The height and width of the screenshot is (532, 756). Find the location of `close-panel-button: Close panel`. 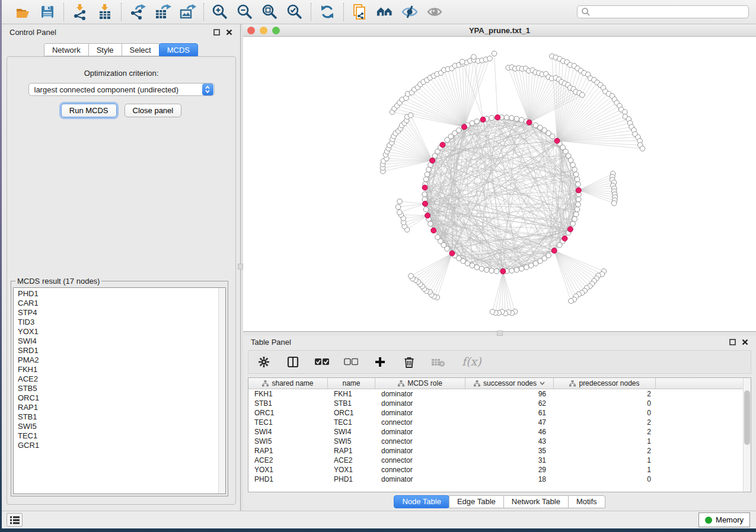

close-panel-button: Close panel is located at coordinates (153, 110).